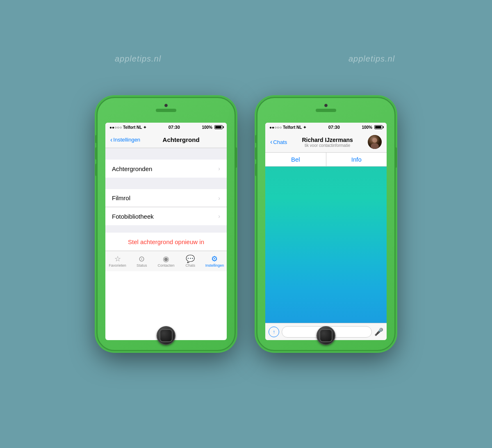 The height and width of the screenshot is (448, 492). Describe the element at coordinates (127, 139) in the screenshot. I see `back-label-1: Instellingen` at that location.